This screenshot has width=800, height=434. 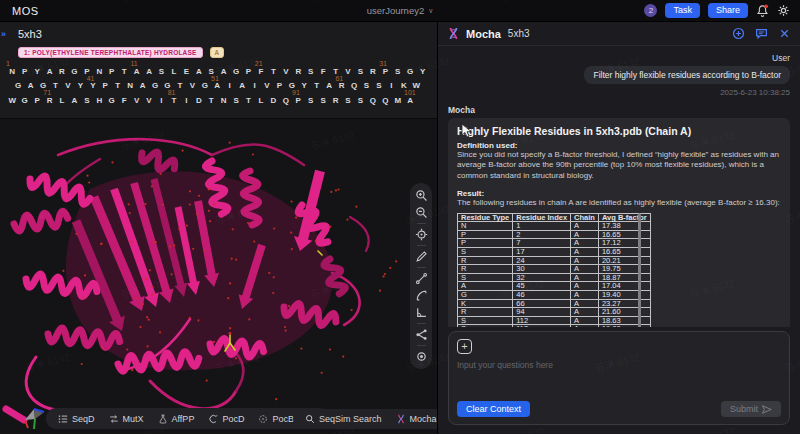 What do you see at coordinates (640, 270) in the screenshot?
I see `table-scrollbar` at bounding box center [640, 270].